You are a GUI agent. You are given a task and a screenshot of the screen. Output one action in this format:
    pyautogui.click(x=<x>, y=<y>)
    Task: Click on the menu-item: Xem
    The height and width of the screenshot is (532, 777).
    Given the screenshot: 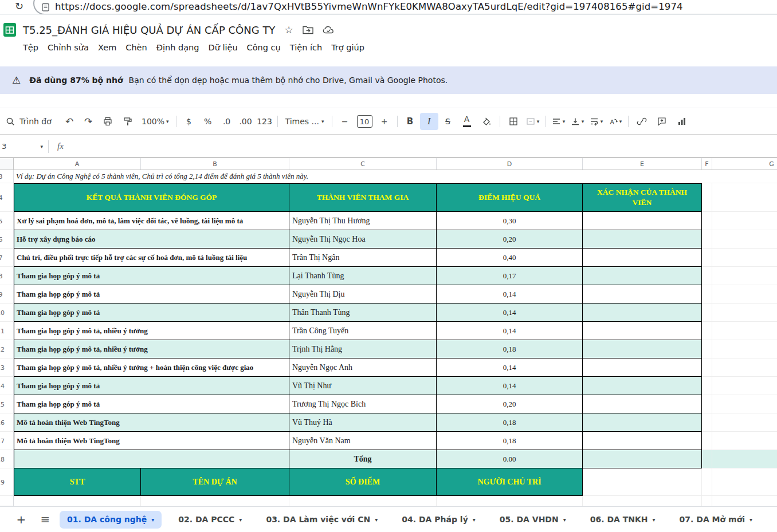 What is the action you would take?
    pyautogui.click(x=107, y=48)
    